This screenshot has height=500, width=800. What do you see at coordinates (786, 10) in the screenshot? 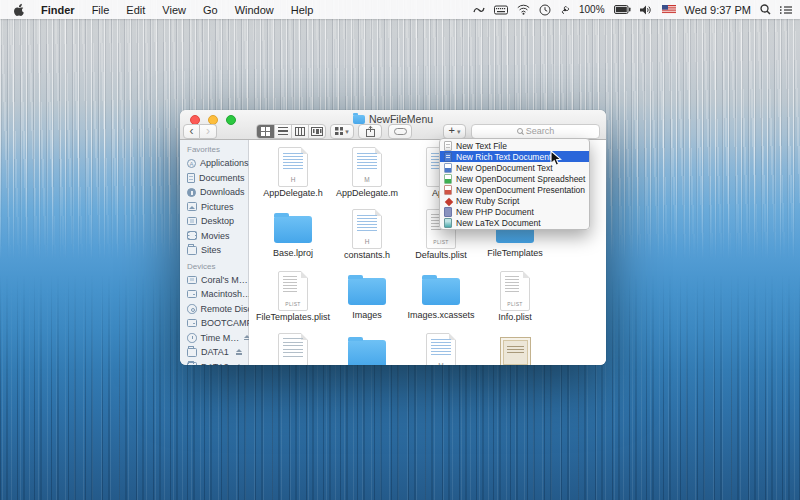
I see `notification-center-icon` at bounding box center [786, 10].